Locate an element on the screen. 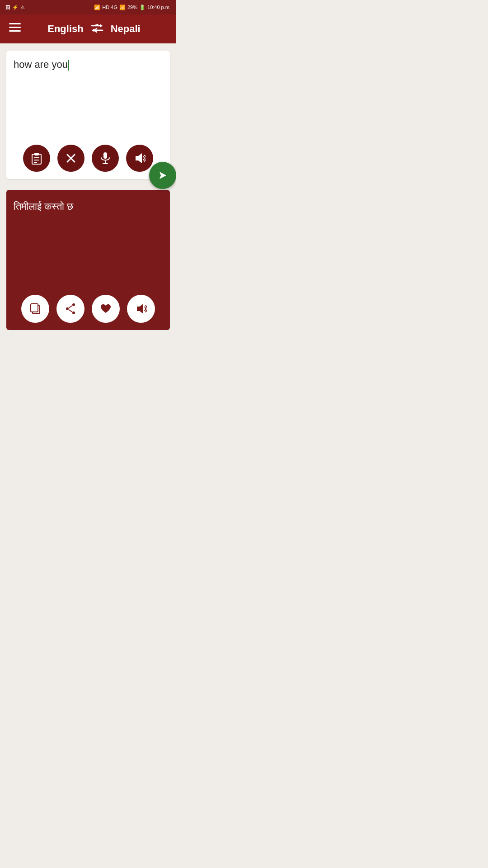 The height and width of the screenshot is (868, 488). target-language-label: Nepali is located at coordinates (126, 29).